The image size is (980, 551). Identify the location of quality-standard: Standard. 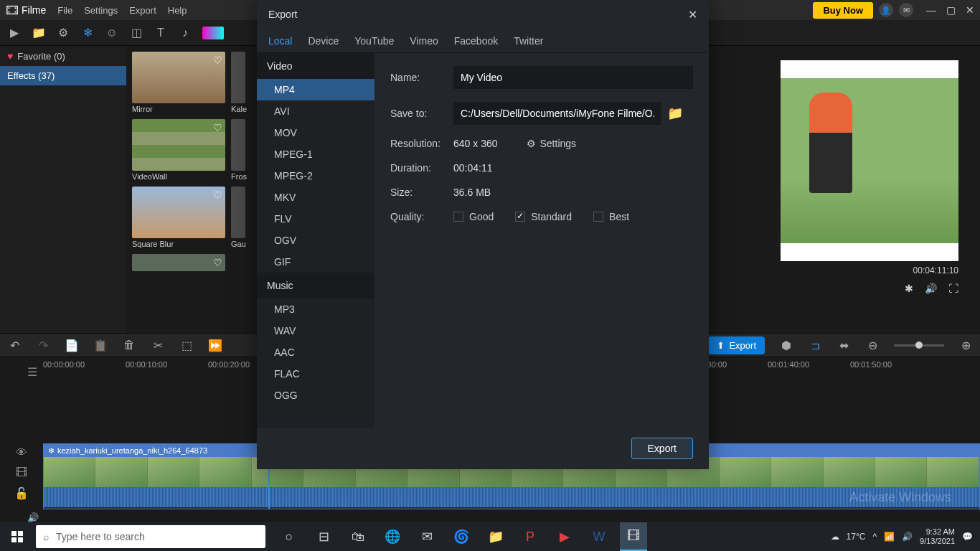
(544, 217).